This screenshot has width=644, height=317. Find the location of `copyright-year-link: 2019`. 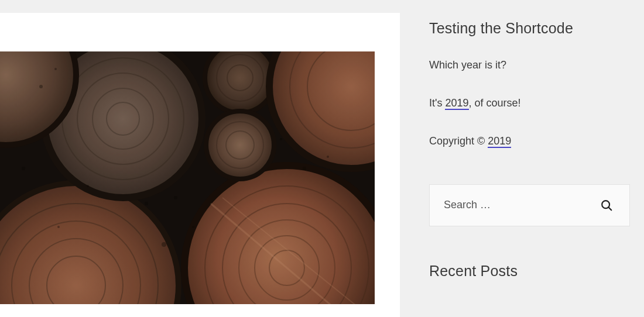

copyright-year-link: 2019 is located at coordinates (499, 142).